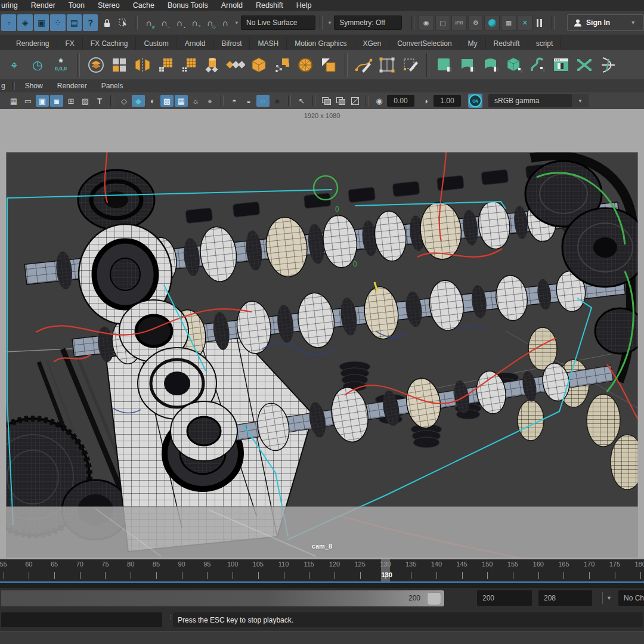 This screenshot has height=644, width=644. Describe the element at coordinates (585, 65) in the screenshot. I see `shelf-redshift-convert-button` at that location.